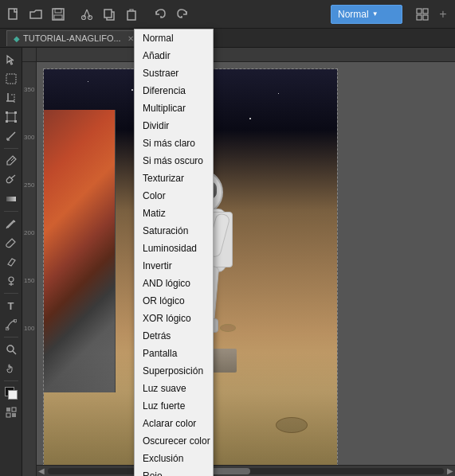 The height and width of the screenshot is (476, 455). I want to click on ruler-mark-350: 350, so click(29, 89).